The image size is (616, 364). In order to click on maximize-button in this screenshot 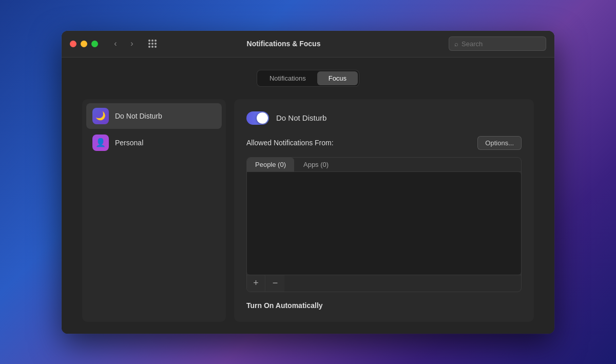, I will do `click(94, 44)`.